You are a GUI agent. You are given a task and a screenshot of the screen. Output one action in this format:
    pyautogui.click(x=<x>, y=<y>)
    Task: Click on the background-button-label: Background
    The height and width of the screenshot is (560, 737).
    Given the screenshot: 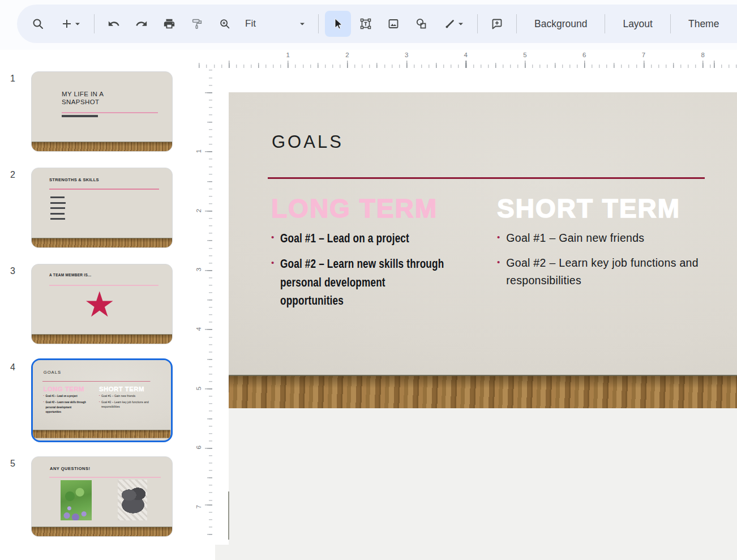 What is the action you would take?
    pyautogui.click(x=560, y=24)
    